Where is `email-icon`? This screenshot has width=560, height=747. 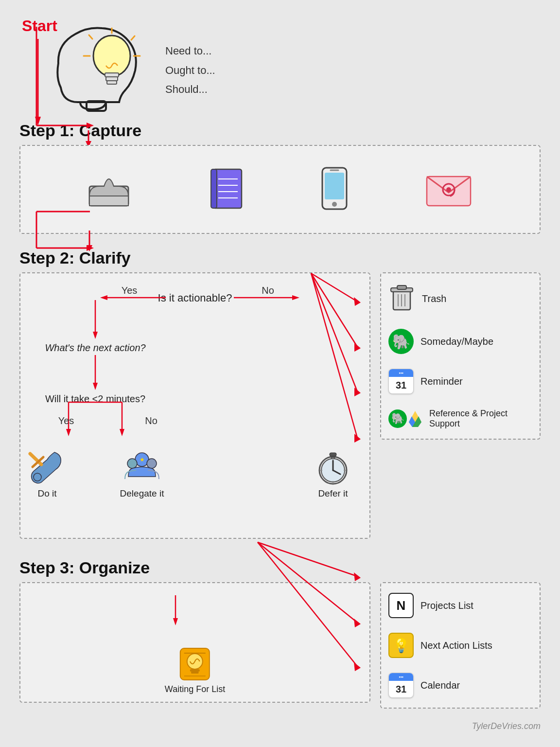
email-icon is located at coordinates (449, 190).